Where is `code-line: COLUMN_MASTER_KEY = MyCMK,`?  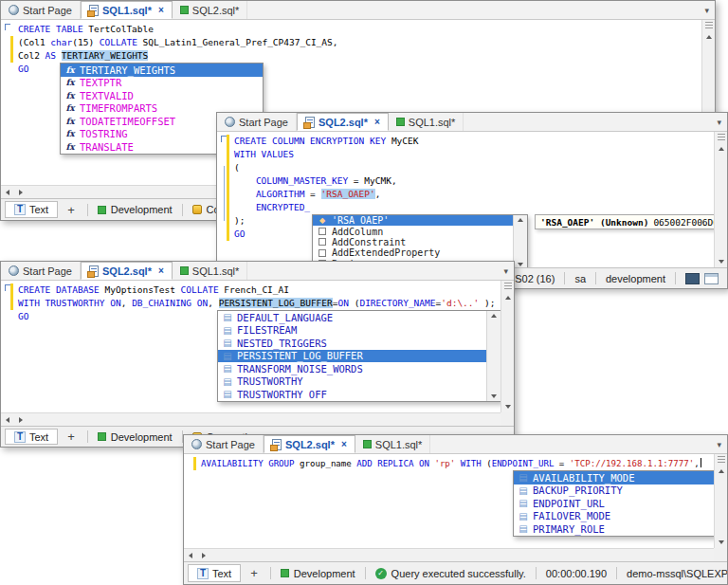 code-line: COLUMN_MASTER_KEY = MyCMK, is located at coordinates (465, 181).